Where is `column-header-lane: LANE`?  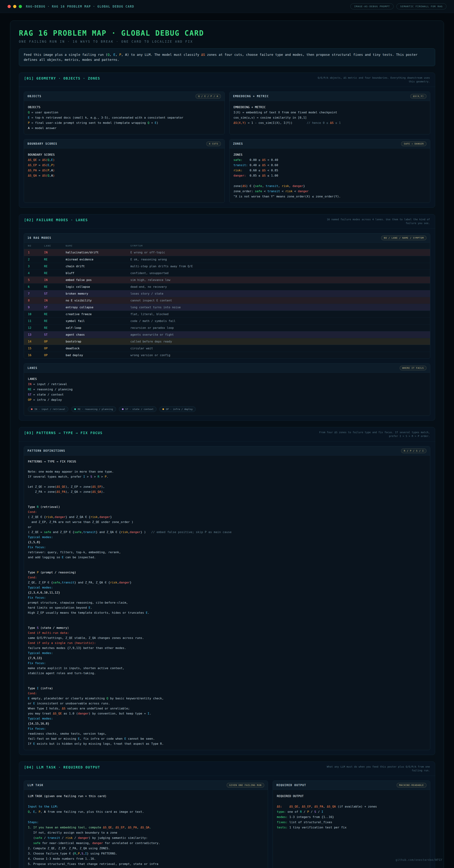
column-header-lane: LANE is located at coordinates (55, 246).